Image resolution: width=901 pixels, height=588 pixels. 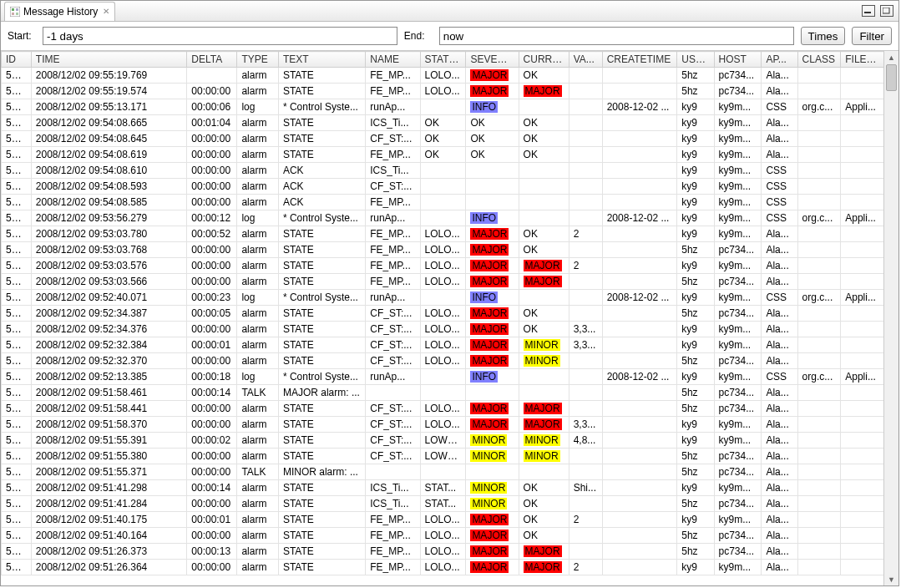 I want to click on cell-value: 2, so click(x=585, y=520).